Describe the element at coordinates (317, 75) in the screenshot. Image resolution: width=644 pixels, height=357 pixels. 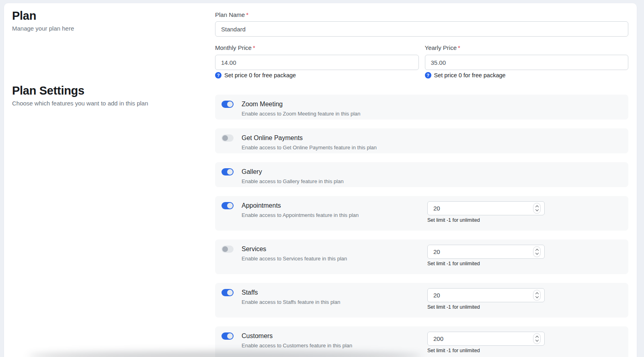
I see `monthly-price-help: ? Set price 0 for free package` at that location.